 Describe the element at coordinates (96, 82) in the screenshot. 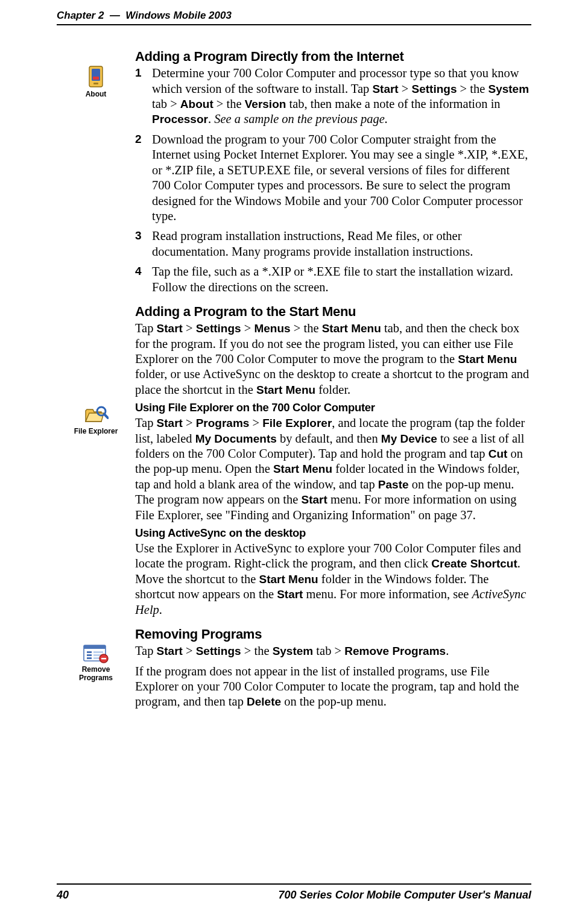

I see `about-icon-block: About` at that location.